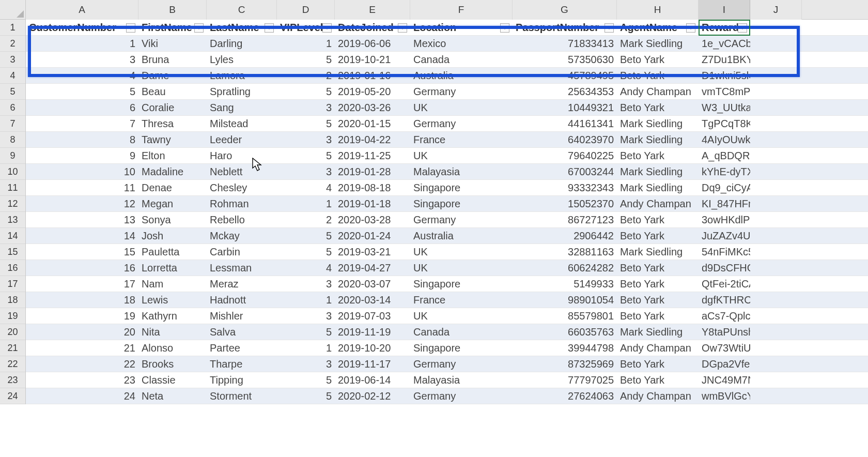  Describe the element at coordinates (173, 300) in the screenshot. I see `cell-B18: Lewis` at that location.